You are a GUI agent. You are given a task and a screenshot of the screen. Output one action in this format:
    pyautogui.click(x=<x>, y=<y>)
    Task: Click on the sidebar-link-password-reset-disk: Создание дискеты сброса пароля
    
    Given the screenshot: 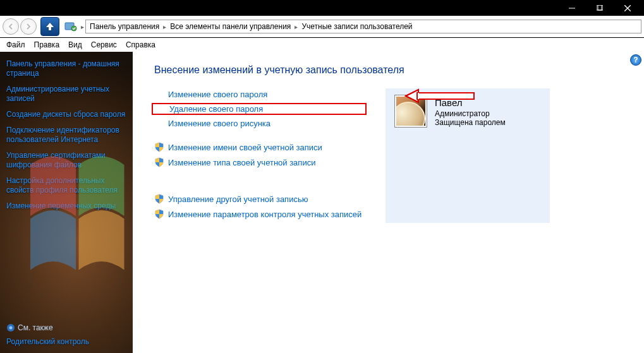 What is the action you would take?
    pyautogui.click(x=66, y=115)
    